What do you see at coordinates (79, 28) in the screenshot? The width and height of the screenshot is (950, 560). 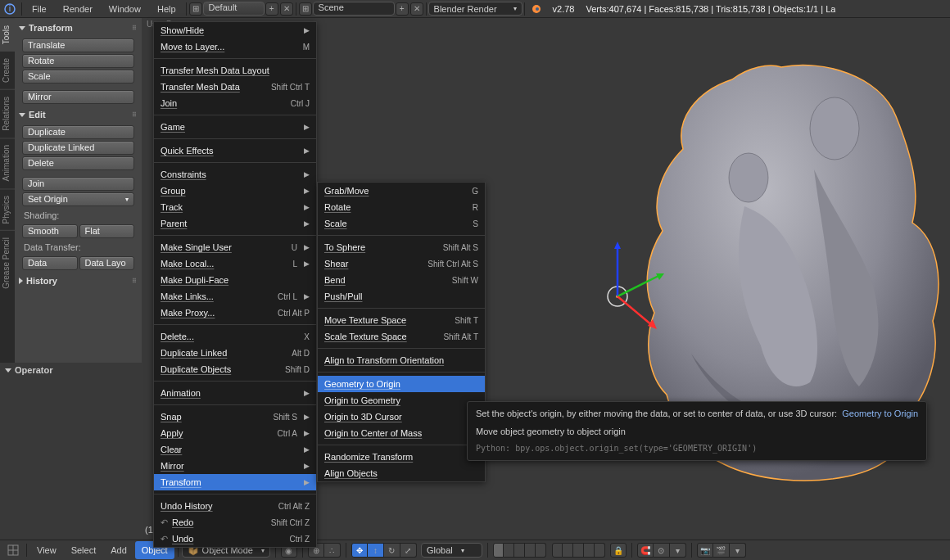 I see `transform-panel-header: Transform⠿` at bounding box center [79, 28].